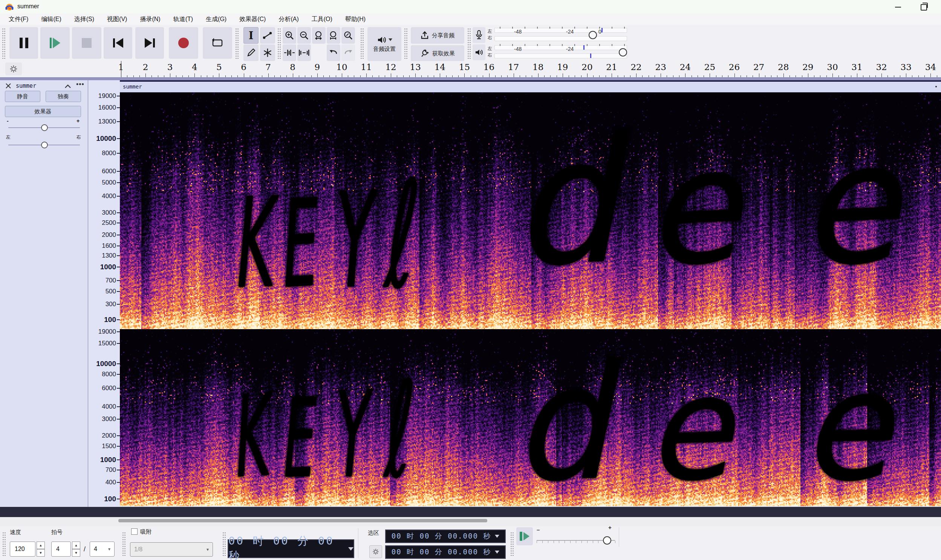 This screenshot has height=560, width=941. I want to click on playspeed-grip, so click(512, 544).